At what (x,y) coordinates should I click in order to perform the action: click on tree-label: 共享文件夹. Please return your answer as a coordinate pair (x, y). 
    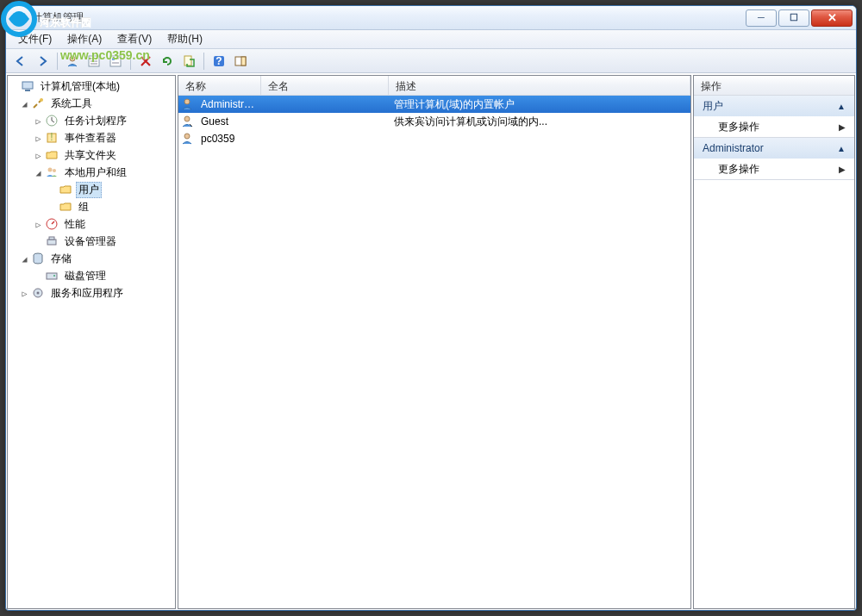
    Looking at the image, I should click on (91, 155).